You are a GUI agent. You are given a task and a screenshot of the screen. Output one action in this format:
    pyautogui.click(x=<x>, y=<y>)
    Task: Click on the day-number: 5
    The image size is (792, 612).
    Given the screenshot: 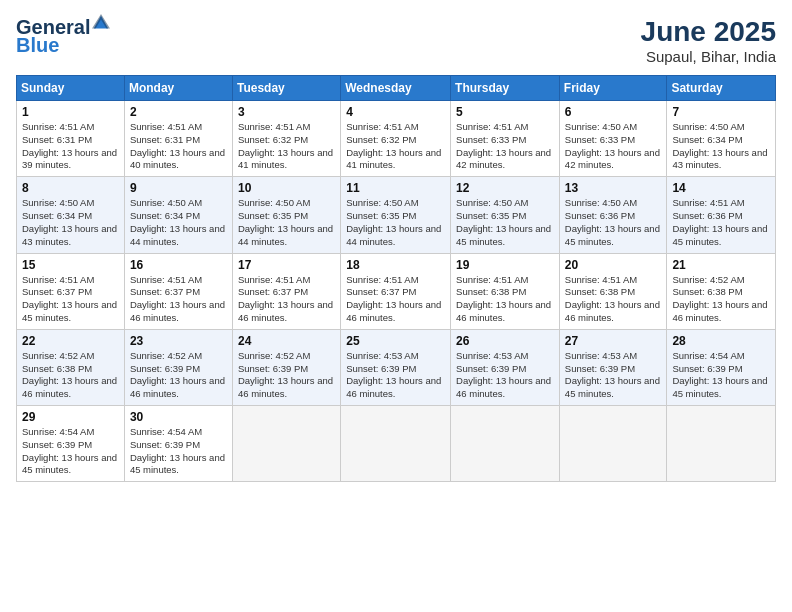 What is the action you would take?
    pyautogui.click(x=505, y=112)
    